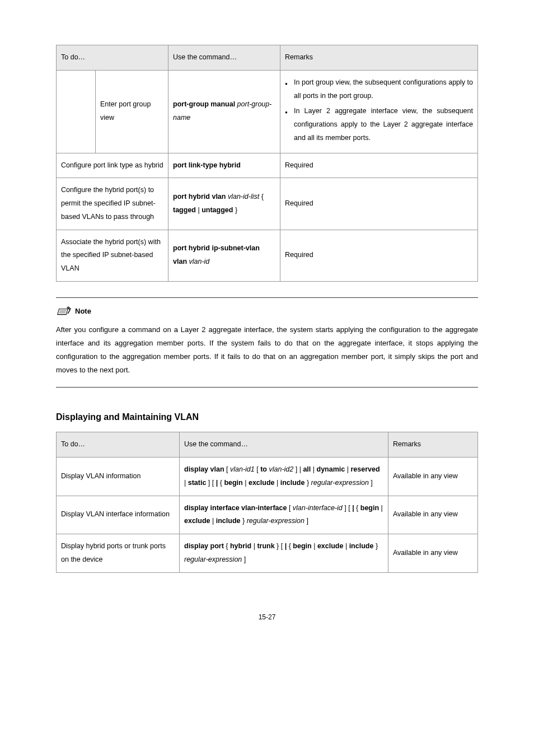  Describe the element at coordinates (113, 166) in the screenshot. I see `row2-col1: Configure port link type as hybrid` at that location.